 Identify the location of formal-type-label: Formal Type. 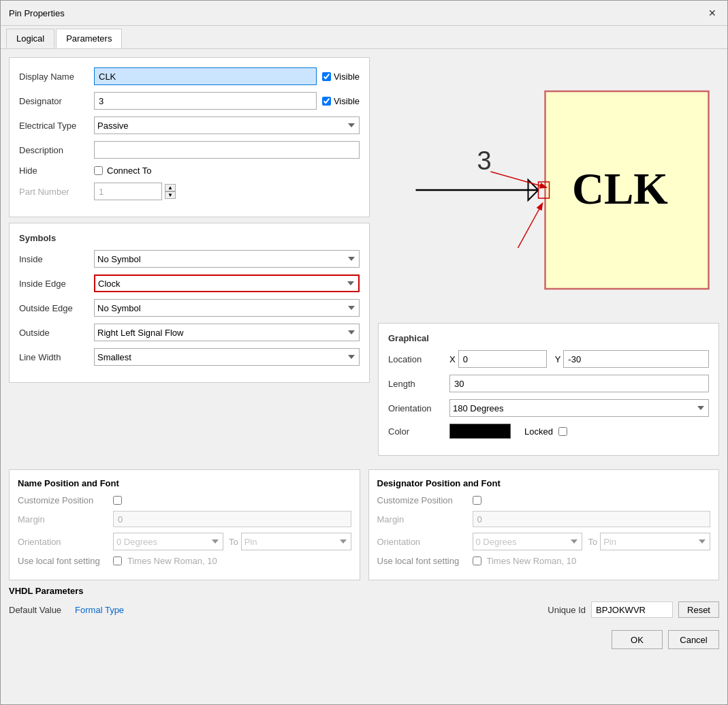
(99, 610).